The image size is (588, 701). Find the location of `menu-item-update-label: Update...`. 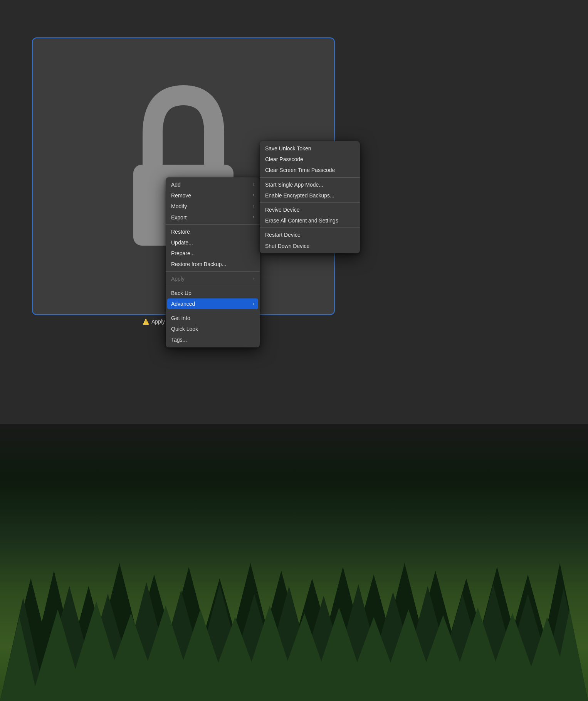

menu-item-update-label: Update... is located at coordinates (182, 243).